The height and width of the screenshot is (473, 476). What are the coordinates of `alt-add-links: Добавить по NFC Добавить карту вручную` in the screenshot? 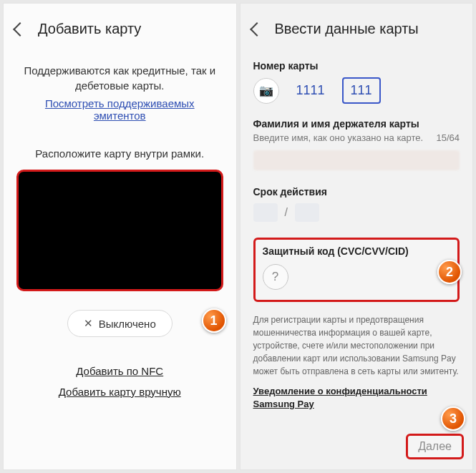 It's located at (120, 382).